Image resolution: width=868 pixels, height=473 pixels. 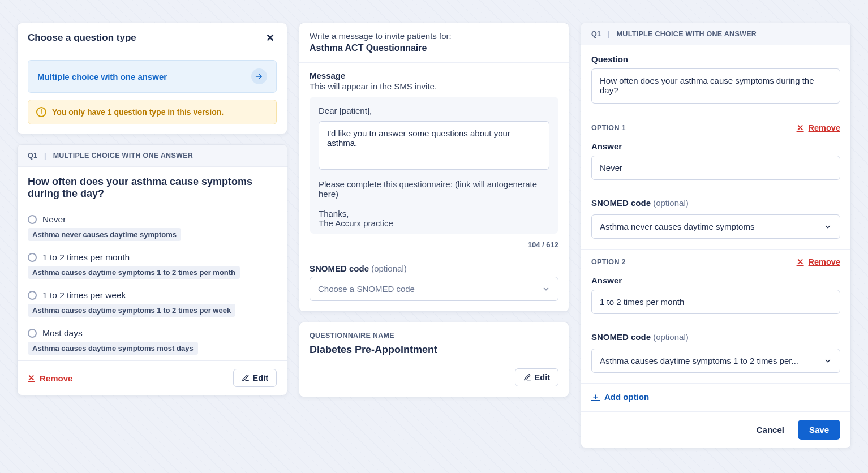 What do you see at coordinates (152, 78) in the screenshot?
I see `question-type-card: Choose a question type ✕ Multiple choice…` at bounding box center [152, 78].